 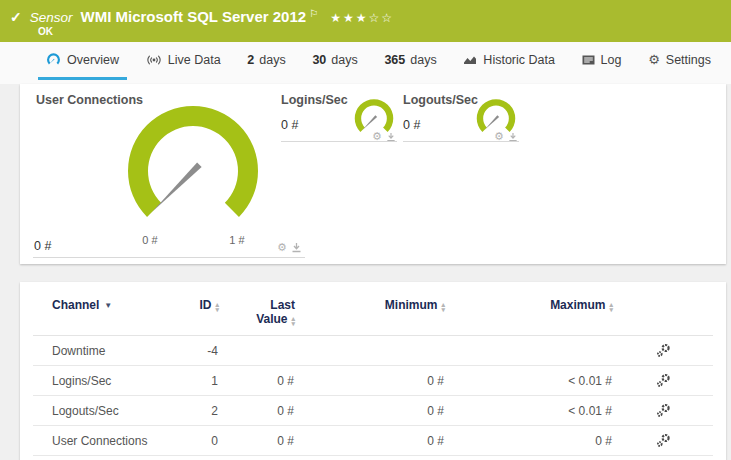 I want to click on logins-gauge-value: 0 #, so click(x=290, y=125).